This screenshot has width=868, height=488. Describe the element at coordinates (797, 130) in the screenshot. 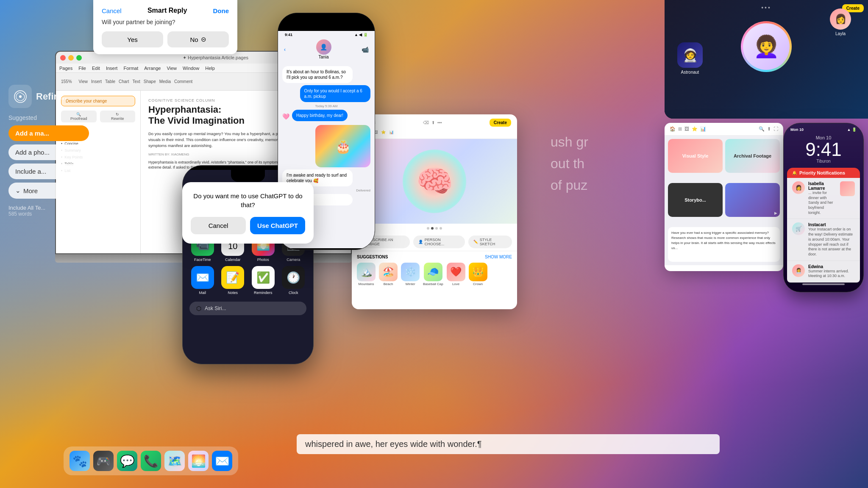

I see `lock-time-status: Mon 10` at that location.